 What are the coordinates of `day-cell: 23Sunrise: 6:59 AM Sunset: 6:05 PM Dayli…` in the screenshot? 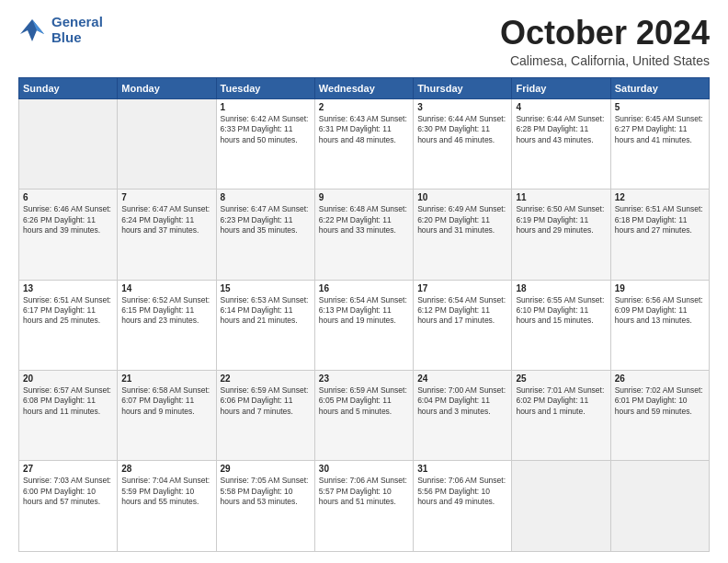 It's located at (364, 416).